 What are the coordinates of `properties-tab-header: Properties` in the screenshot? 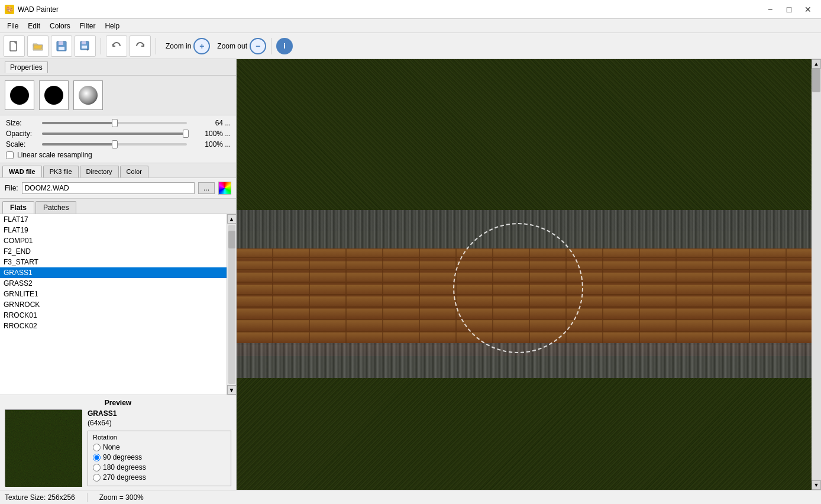 It's located at (118, 67).